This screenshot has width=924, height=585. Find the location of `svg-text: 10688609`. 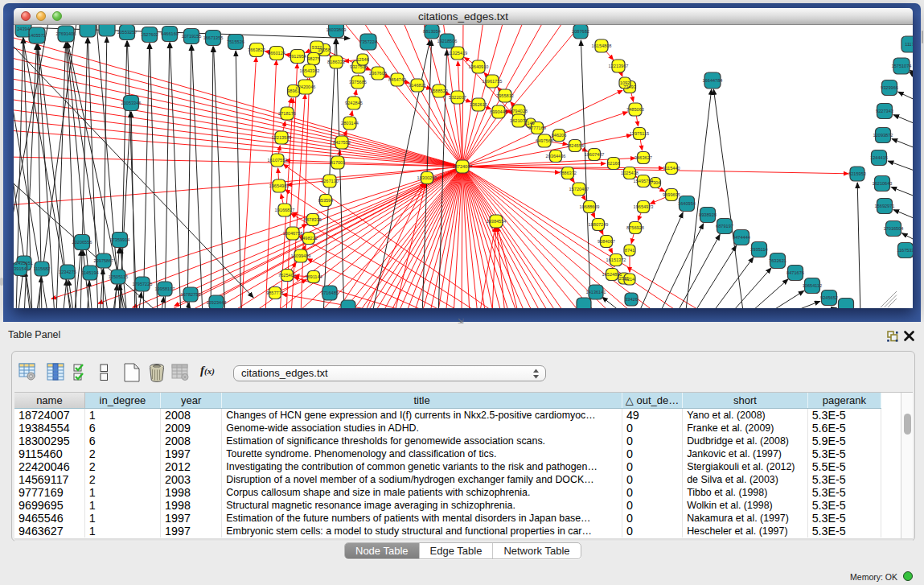

svg-text: 10688609 is located at coordinates (590, 207).